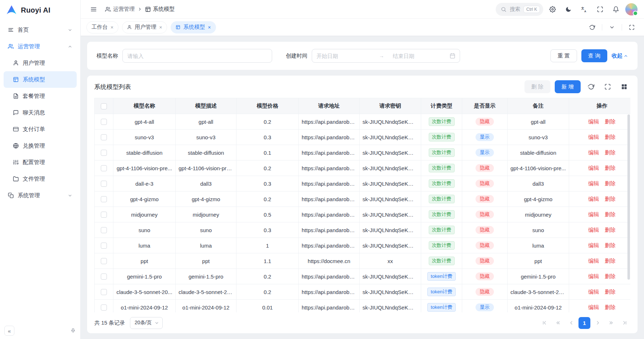 This screenshot has width=644, height=339. What do you see at coordinates (197, 56) in the screenshot?
I see `model-name-input` at bounding box center [197, 56].